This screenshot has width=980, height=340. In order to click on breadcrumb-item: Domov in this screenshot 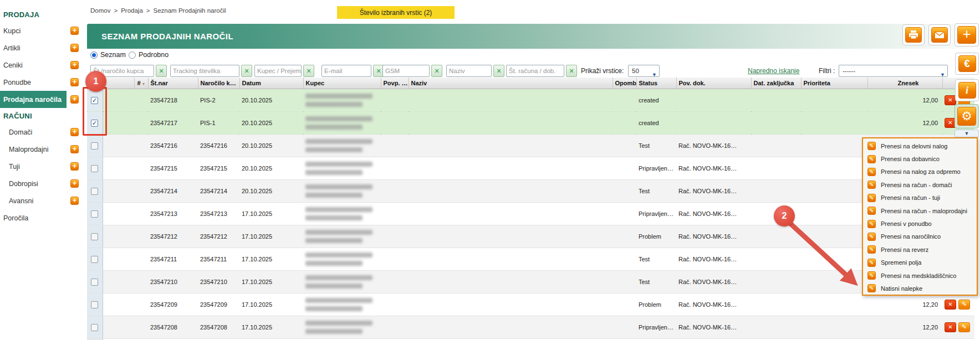, I will do `click(100, 11)`.